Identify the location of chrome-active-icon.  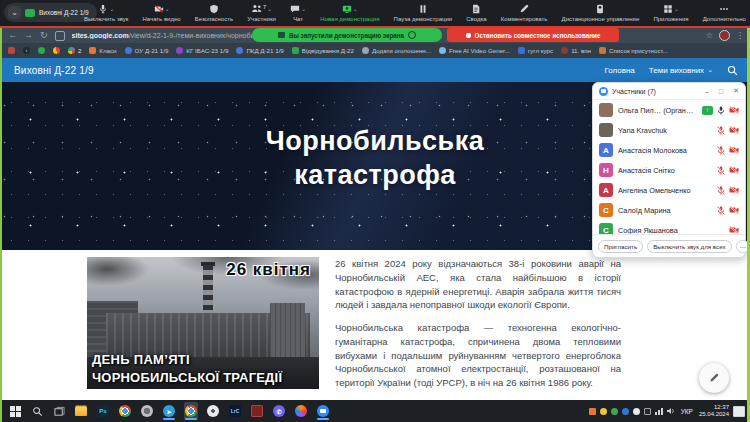
(191, 411).